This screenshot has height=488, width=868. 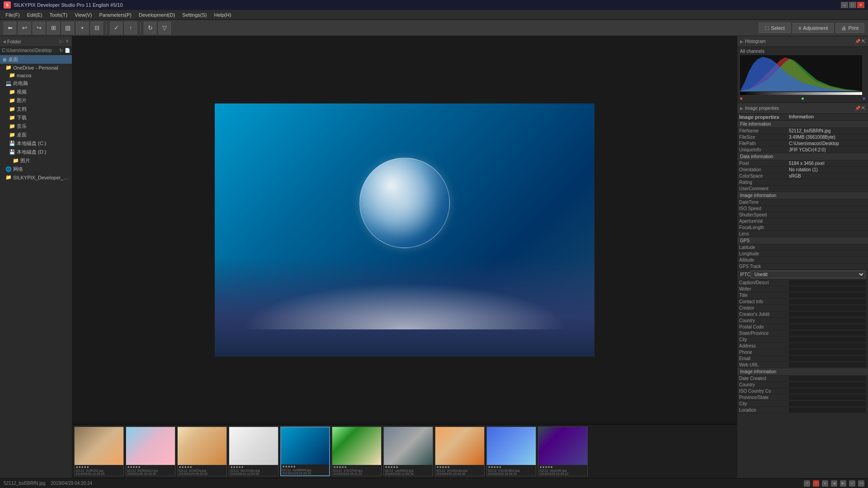 I want to click on tree-item-pics-sub: 📁 图片, so click(x=36, y=161).